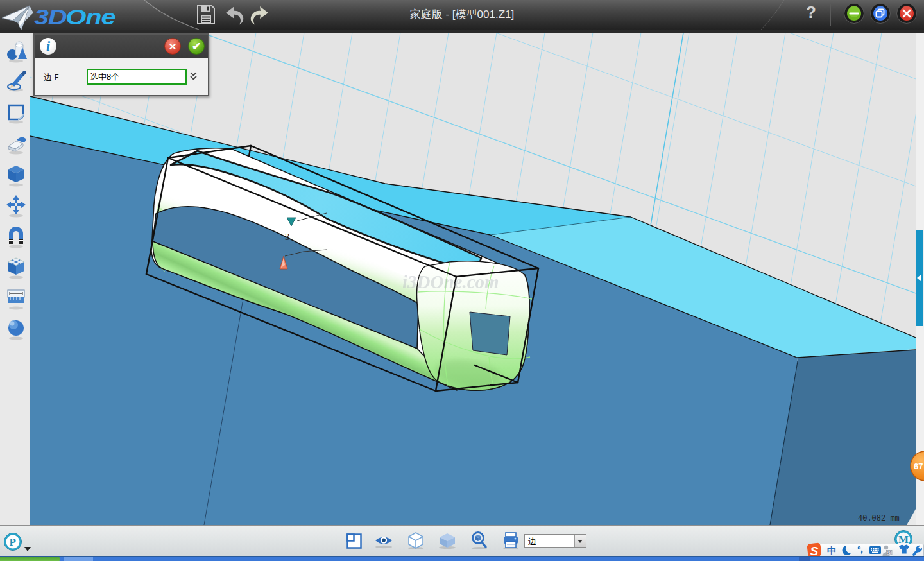 The width and height of the screenshot is (924, 561). I want to click on svg-text: 中, so click(832, 551).